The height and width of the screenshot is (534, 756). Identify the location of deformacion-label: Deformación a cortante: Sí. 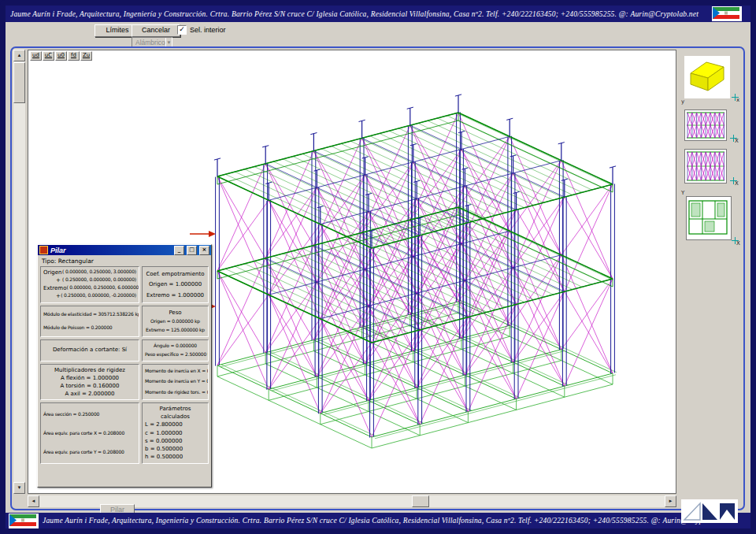
(90, 350).